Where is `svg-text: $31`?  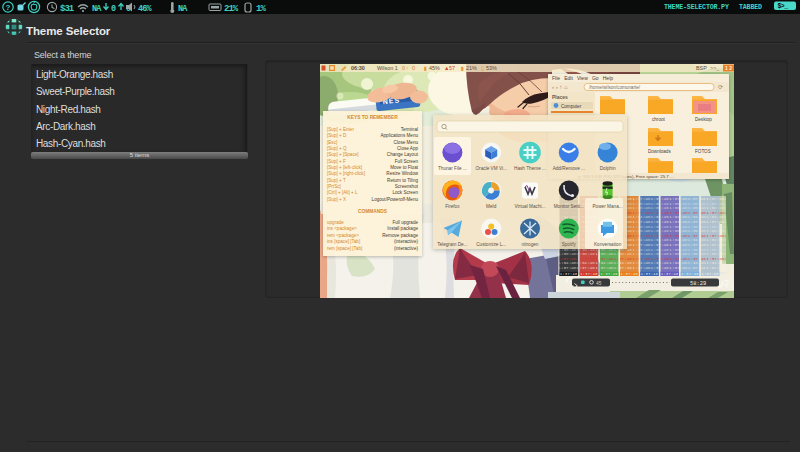 svg-text: $31 is located at coordinates (68, 9).